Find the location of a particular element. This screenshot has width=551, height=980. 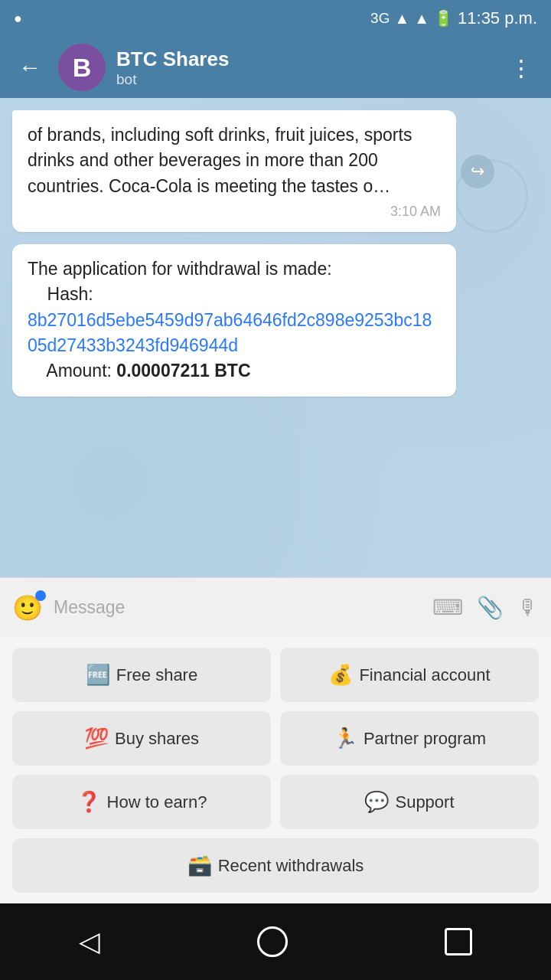

nav-home-button is located at coordinates (272, 942).